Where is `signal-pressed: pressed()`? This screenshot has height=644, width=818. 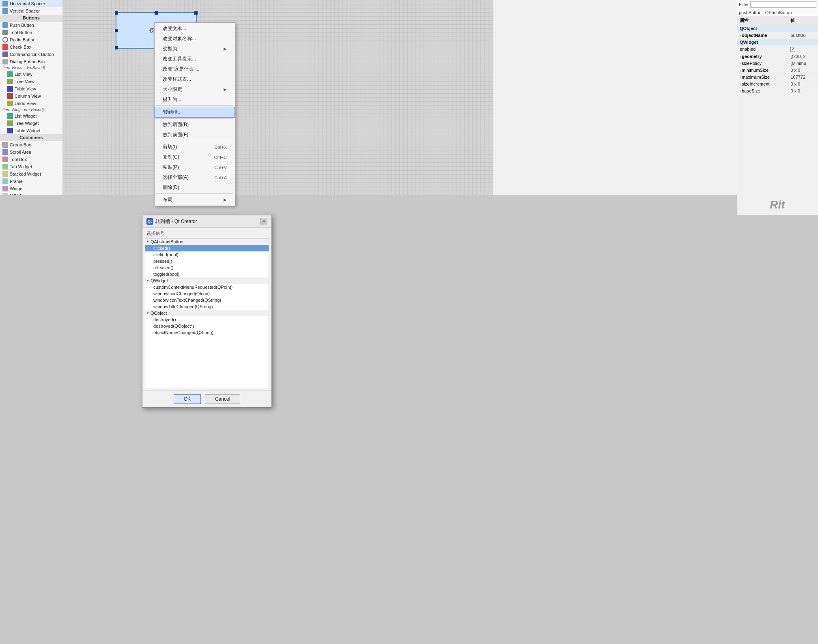
signal-pressed: pressed() is located at coordinates (207, 261).